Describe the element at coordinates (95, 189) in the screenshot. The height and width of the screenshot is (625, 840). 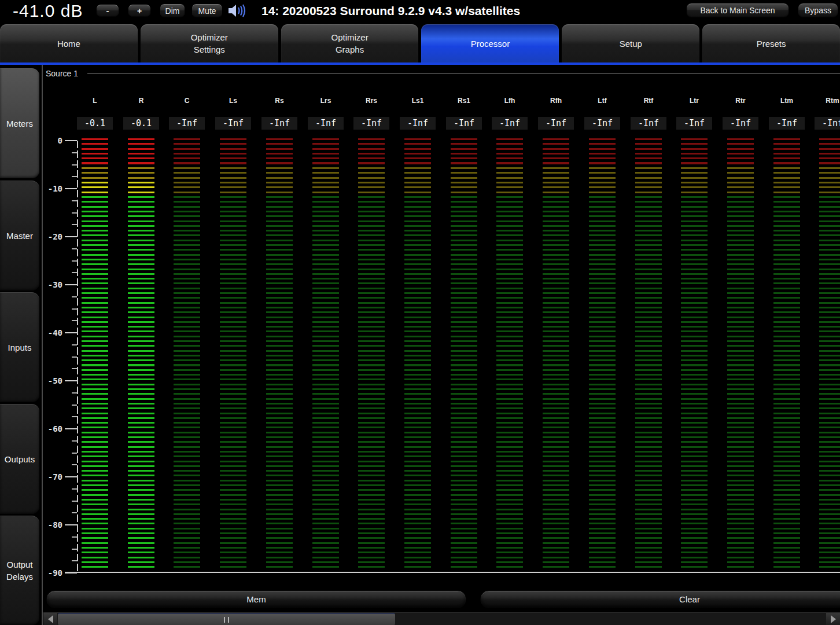
I see `meter-column-yellow-zone` at that location.